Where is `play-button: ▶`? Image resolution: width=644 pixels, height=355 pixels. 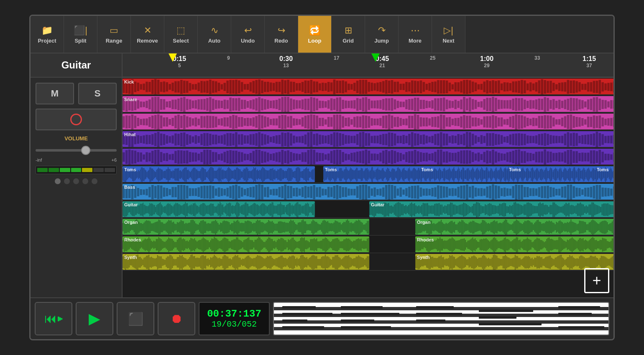 play-button: ▶ is located at coordinates (95, 319).